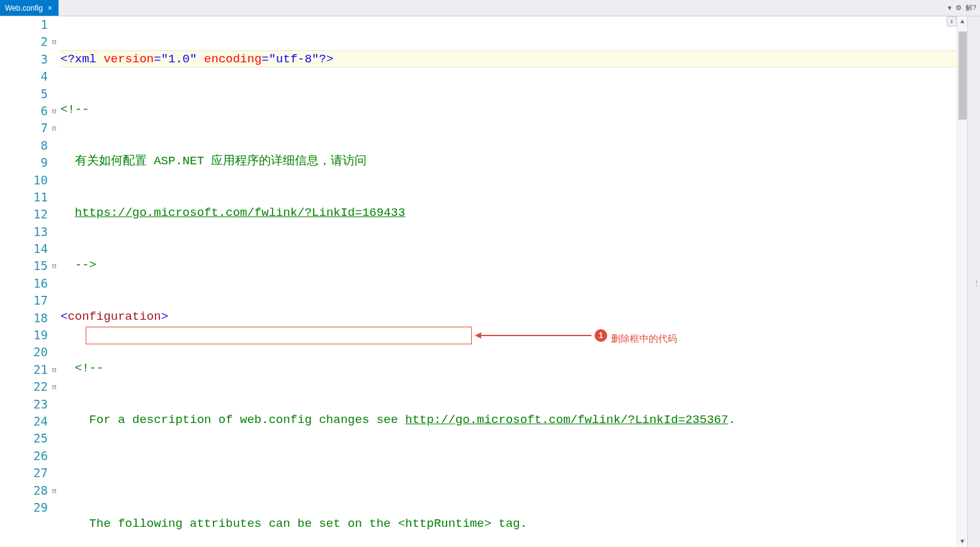  I want to click on ln: 12, so click(26, 214).